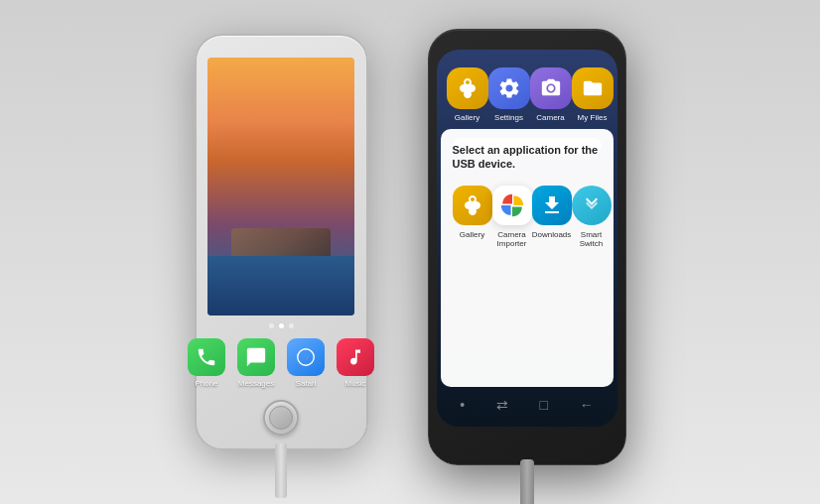 Image resolution: width=820 pixels, height=504 pixels. Describe the element at coordinates (206, 363) in the screenshot. I see `app-phone: Phone` at that location.